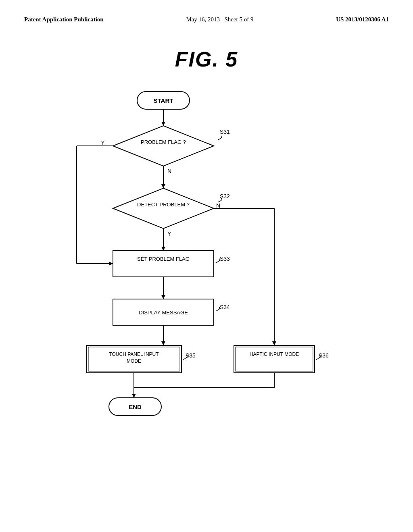 The width and height of the screenshot is (413, 532). Describe the element at coordinates (190, 355) in the screenshot. I see `svg-text: S35` at that location.